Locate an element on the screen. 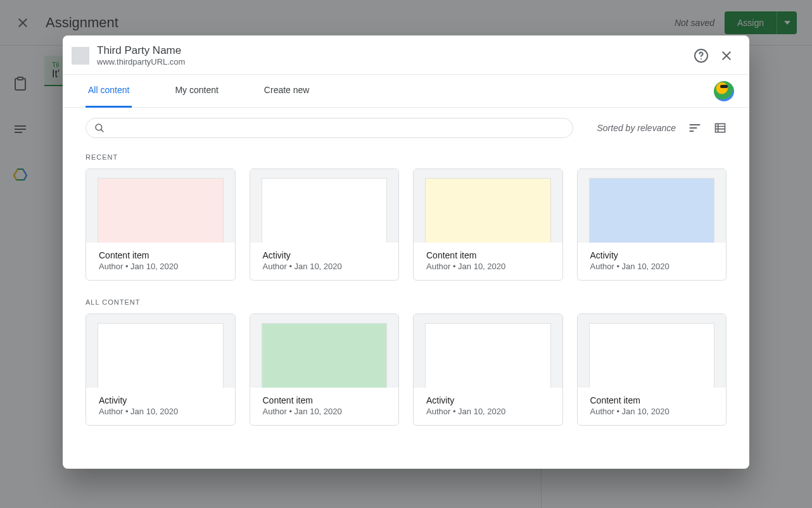  tab-create-new: Create new is located at coordinates (287, 91).